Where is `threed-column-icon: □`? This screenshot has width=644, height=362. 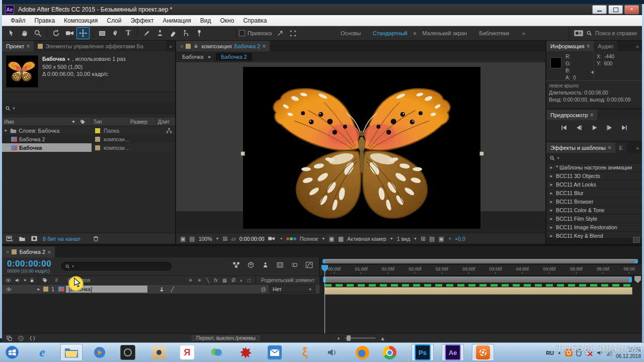
threed-column-icon: □ is located at coordinates (249, 281).